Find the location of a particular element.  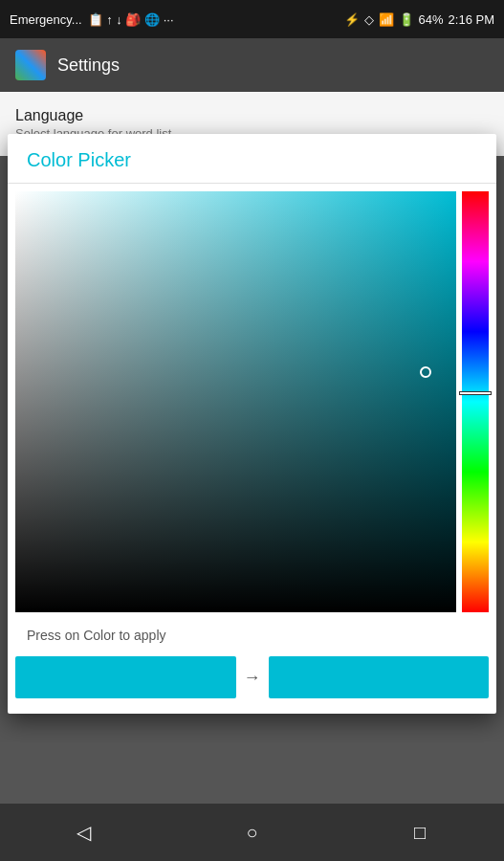

bluetooth-icon: ⚡ is located at coordinates (352, 19).